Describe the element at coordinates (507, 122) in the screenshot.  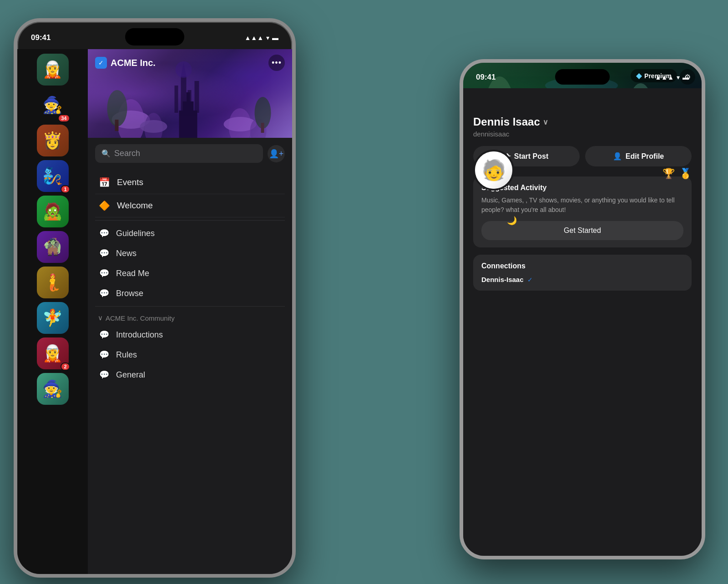
I see `profile-name-text: Dennis Isaac` at that location.